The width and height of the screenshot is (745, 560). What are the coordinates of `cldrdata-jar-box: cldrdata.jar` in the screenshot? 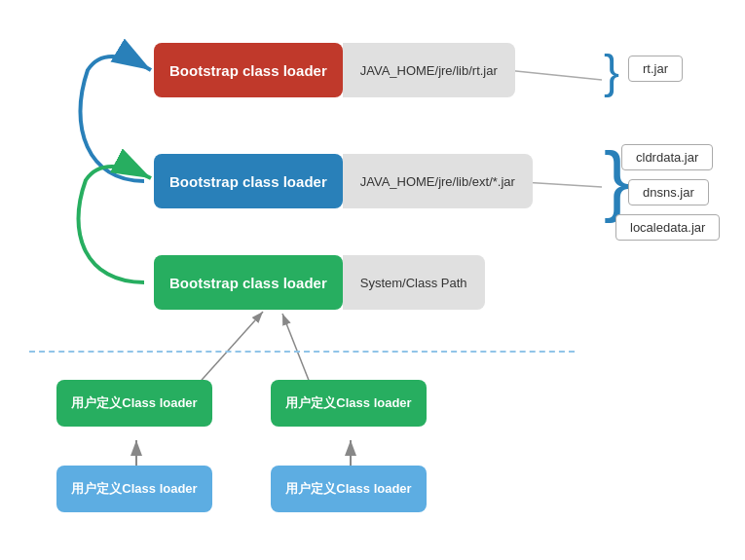 It's located at (667, 158).